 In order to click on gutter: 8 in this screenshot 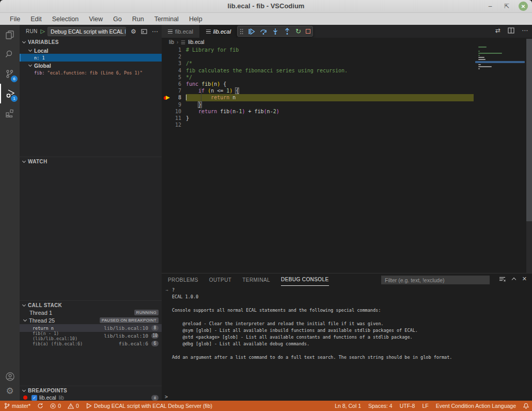, I will do `click(174, 97)`.